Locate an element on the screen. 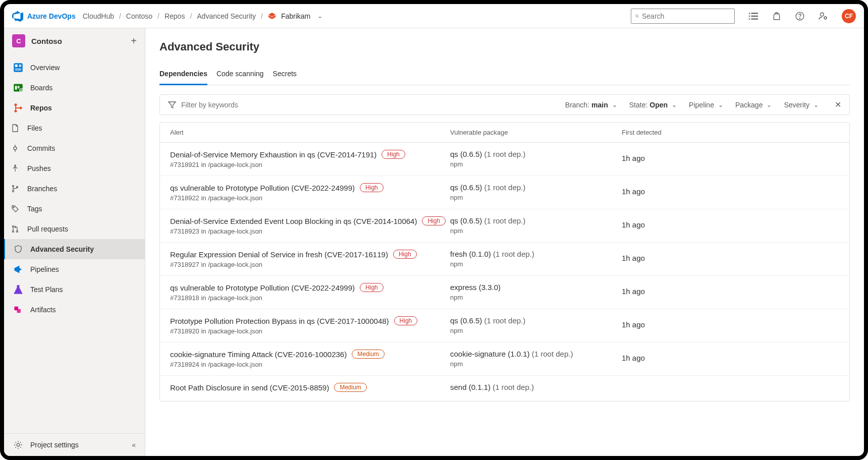 The image size is (868, 460). brand-name: Azure DevOps is located at coordinates (51, 16).